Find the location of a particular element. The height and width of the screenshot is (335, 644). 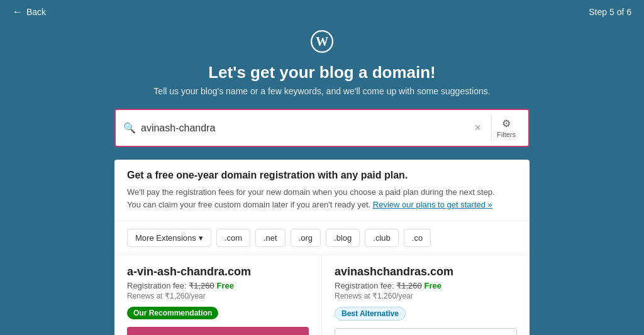

filters-icon: ⚙ is located at coordinates (506, 123).